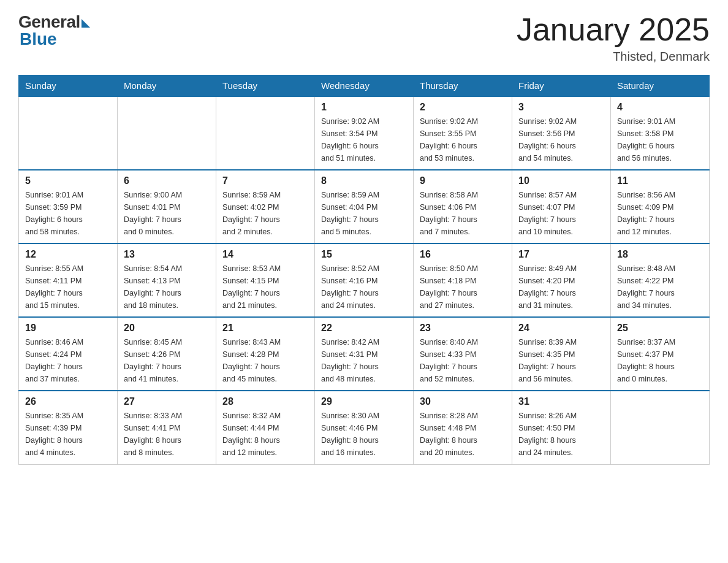  Describe the element at coordinates (364, 86) in the screenshot. I see `calendar-header-row: Sunday Monday Tuesday Wednesday Thursday…` at that location.